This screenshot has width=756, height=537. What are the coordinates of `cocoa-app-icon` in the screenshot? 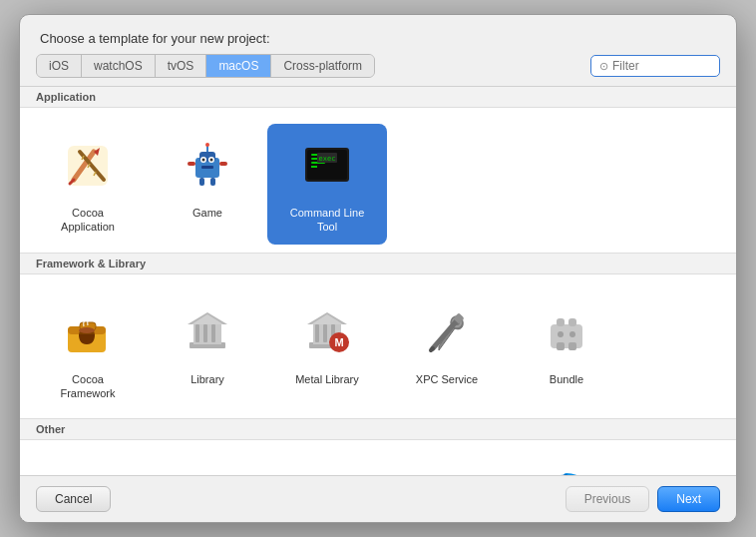 It's located at (88, 166).